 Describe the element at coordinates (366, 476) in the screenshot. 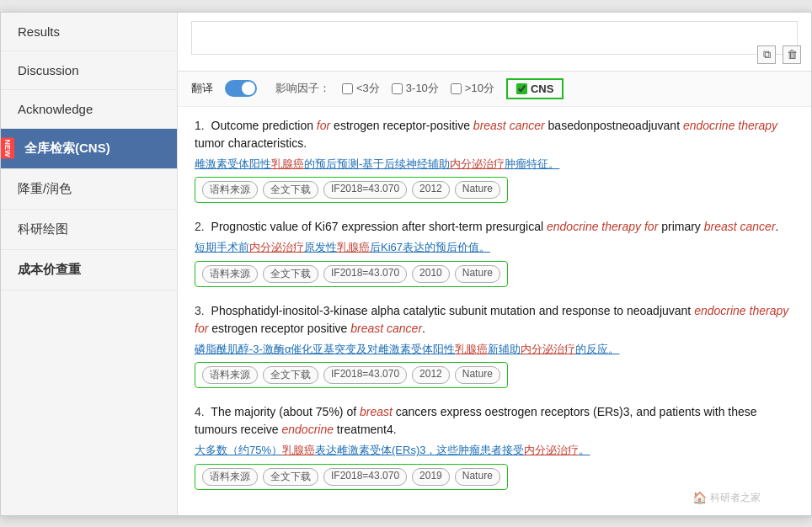

I see `tag-if-4: IF2018=43.070` at that location.